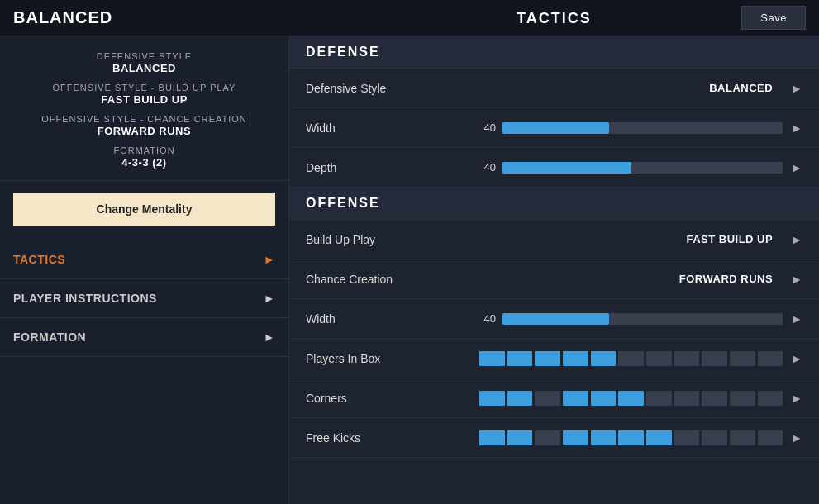 The height and width of the screenshot is (504, 819). What do you see at coordinates (144, 259) in the screenshot?
I see `nav-item-tactics: Tactics ►` at bounding box center [144, 259].